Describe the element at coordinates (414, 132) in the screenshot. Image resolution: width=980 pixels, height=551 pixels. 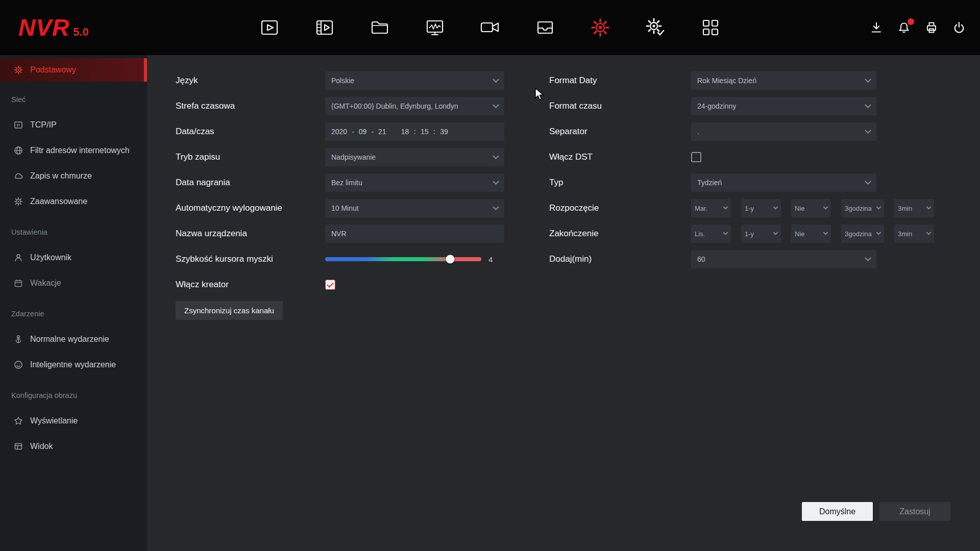
I see `datetime-field: 2020 - 09 - 21 18 : 15 : 39` at that location.